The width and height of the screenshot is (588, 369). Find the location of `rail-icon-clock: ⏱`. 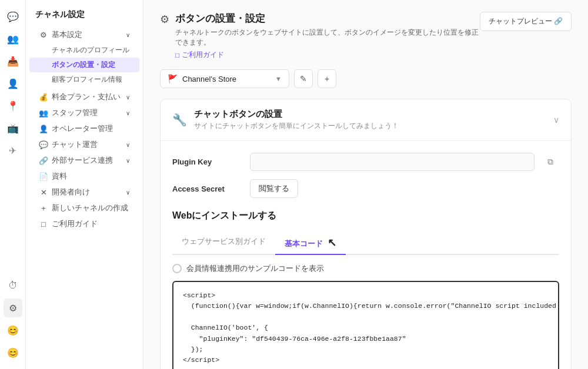

rail-icon-clock: ⏱ is located at coordinates (13, 286).